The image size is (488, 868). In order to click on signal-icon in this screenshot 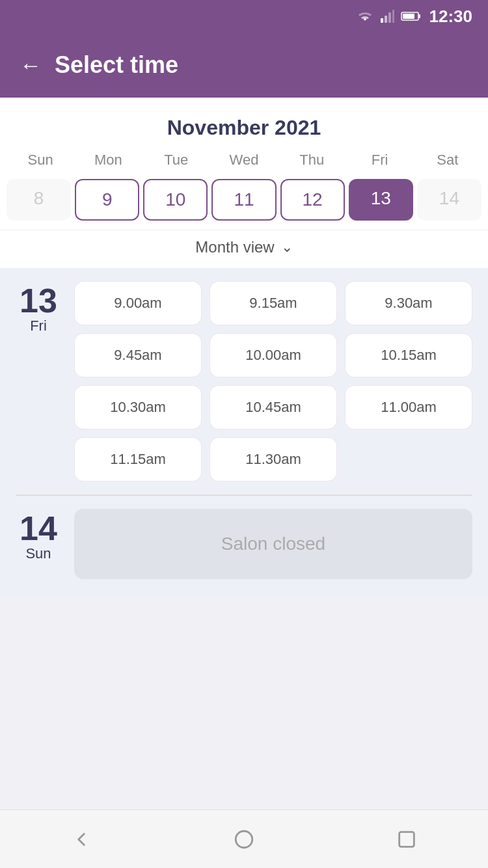, I will do `click(387, 16)`.